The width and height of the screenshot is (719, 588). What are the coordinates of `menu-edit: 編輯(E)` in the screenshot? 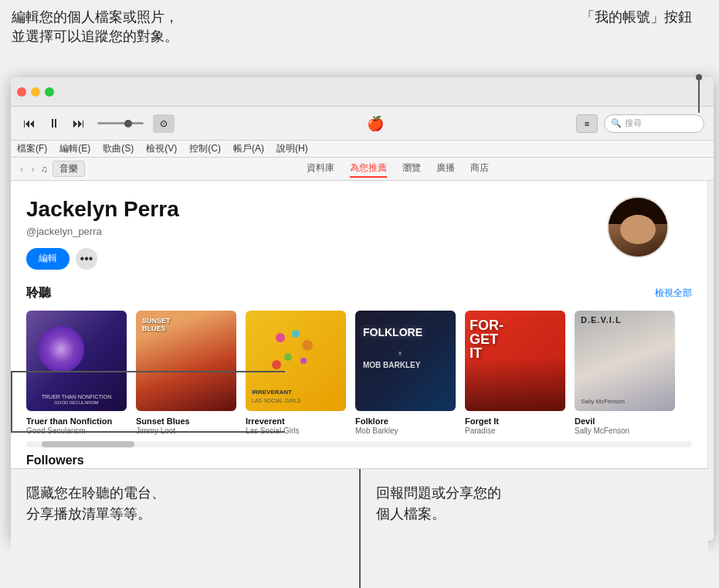 It's located at (75, 148).